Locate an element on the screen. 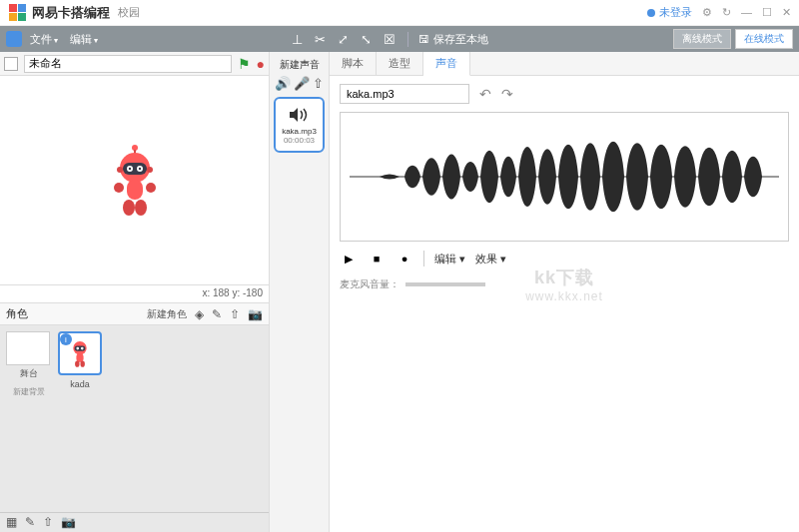 Image resolution: width=799 pixels, height=532 pixels. help-icon: ☒ is located at coordinates (390, 40).